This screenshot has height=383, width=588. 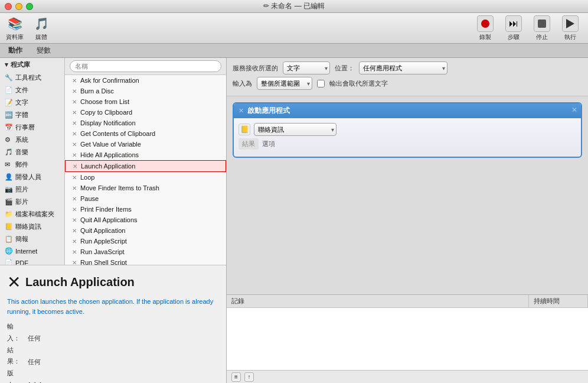 I want to click on action-burn-disc: ✕ Burn a Disc, so click(x=145, y=91).